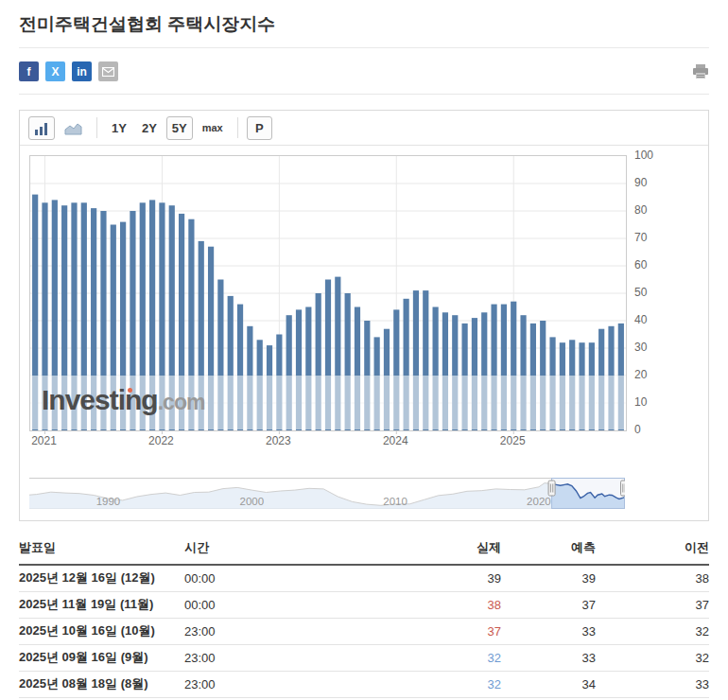 This screenshot has width=728, height=700. I want to click on y-tick-label: 90, so click(641, 183).